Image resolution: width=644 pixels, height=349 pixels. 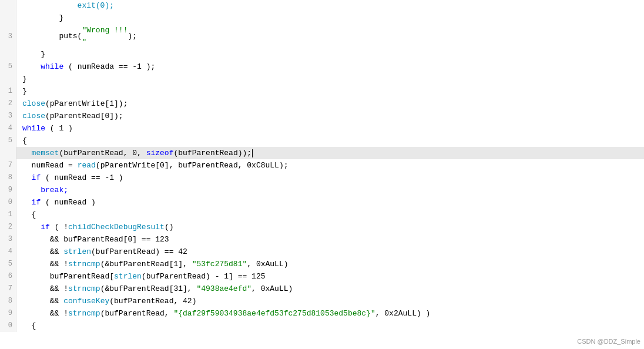 What do you see at coordinates (8, 128) in the screenshot?
I see `line-number-9: 4` at bounding box center [8, 128].